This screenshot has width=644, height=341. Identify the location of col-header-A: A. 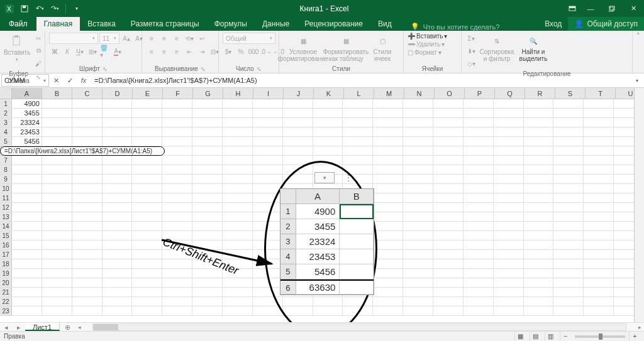
(27, 94).